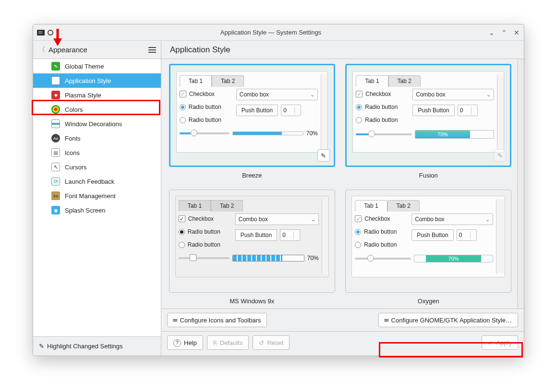 The image size is (556, 392). Describe the element at coordinates (268, 258) in the screenshot. I see `progress-bar` at that location.